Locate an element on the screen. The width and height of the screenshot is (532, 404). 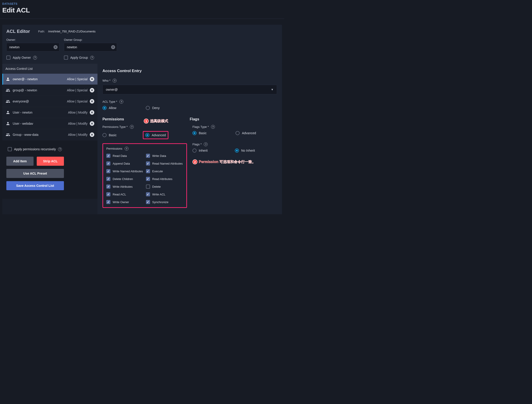
permission-item: Read Attributes is located at coordinates (165, 179).